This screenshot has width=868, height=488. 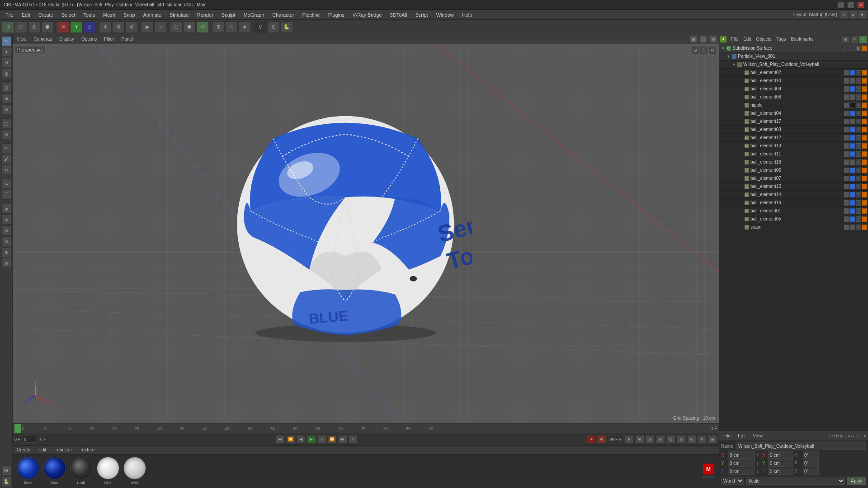 I want to click on btn-tl-key5: ⊛, so click(x=681, y=439).